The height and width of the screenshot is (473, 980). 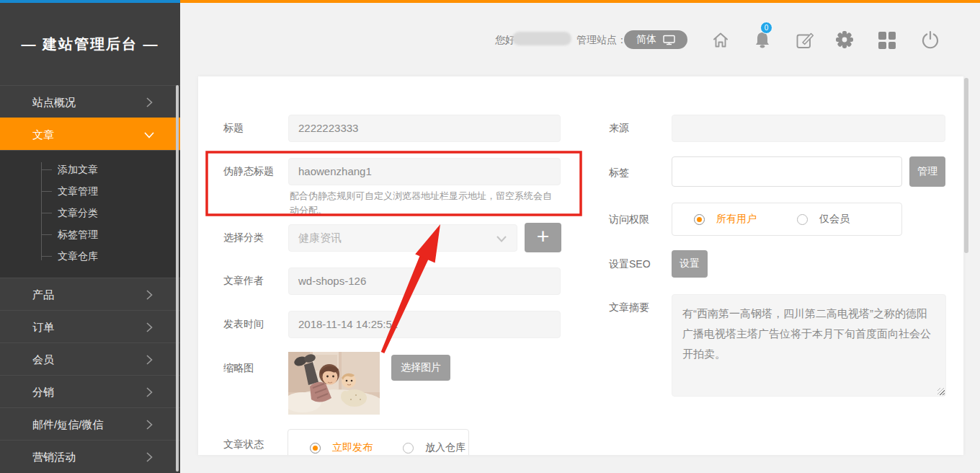 What do you see at coordinates (54, 102) in the screenshot?
I see `sidebar-item-label: 站点概况` at bounding box center [54, 102].